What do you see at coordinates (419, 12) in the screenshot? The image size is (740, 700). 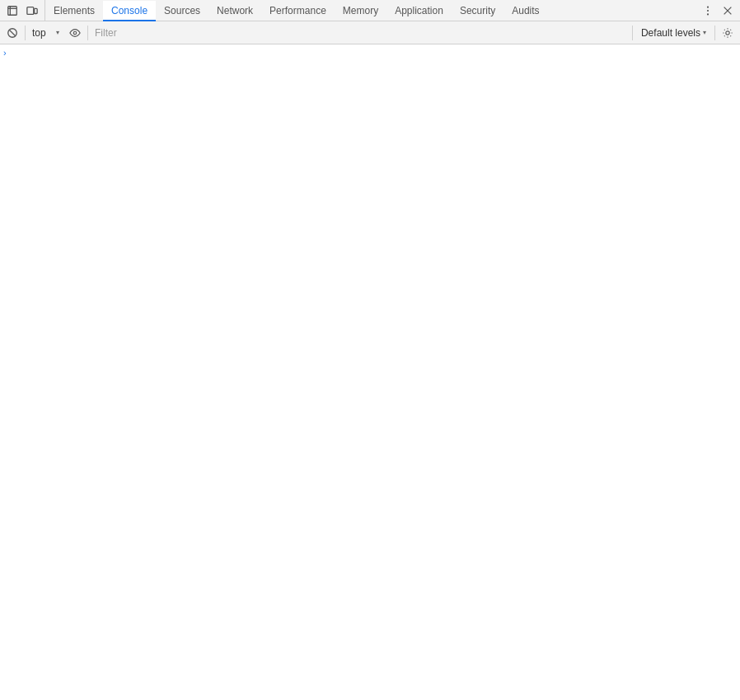 I see `tab-application: Application` at bounding box center [419, 12].